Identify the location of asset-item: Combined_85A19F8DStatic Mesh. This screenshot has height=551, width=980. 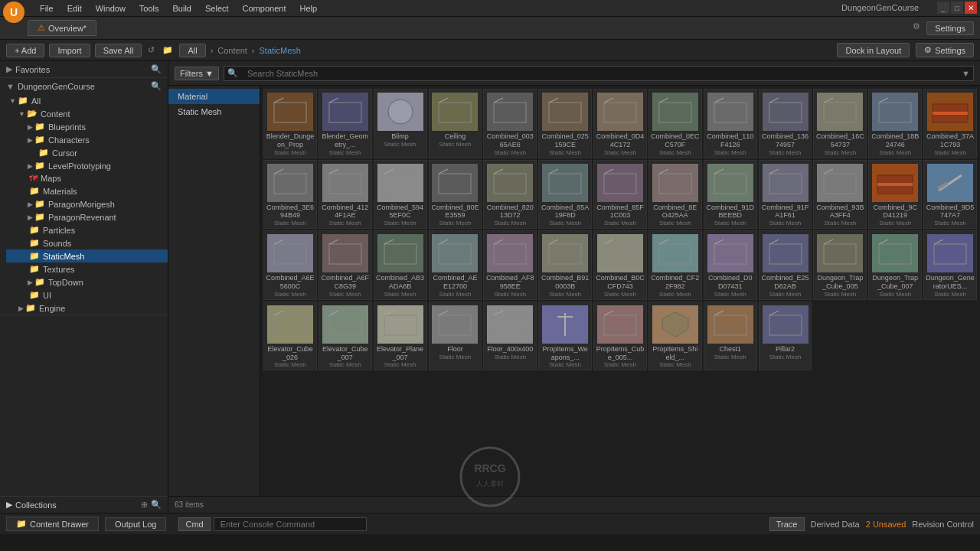
(565, 194).